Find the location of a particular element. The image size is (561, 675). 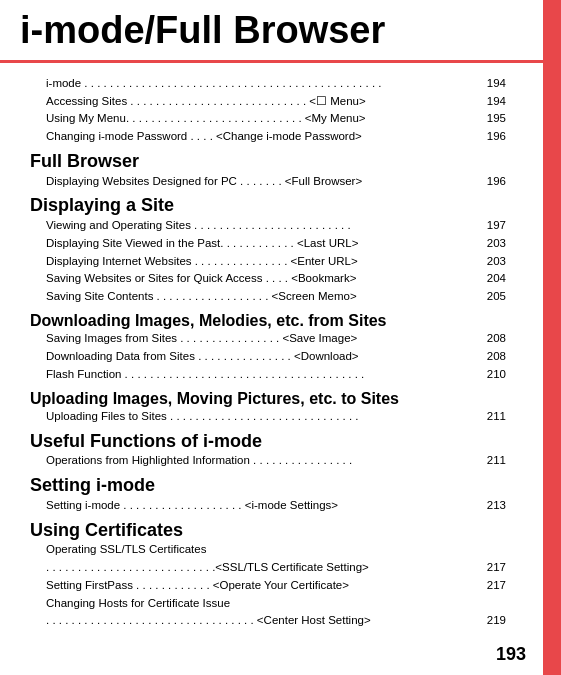

toc-entry-text: Saving Images from Sites . . . . . . . .… is located at coordinates (262, 339).